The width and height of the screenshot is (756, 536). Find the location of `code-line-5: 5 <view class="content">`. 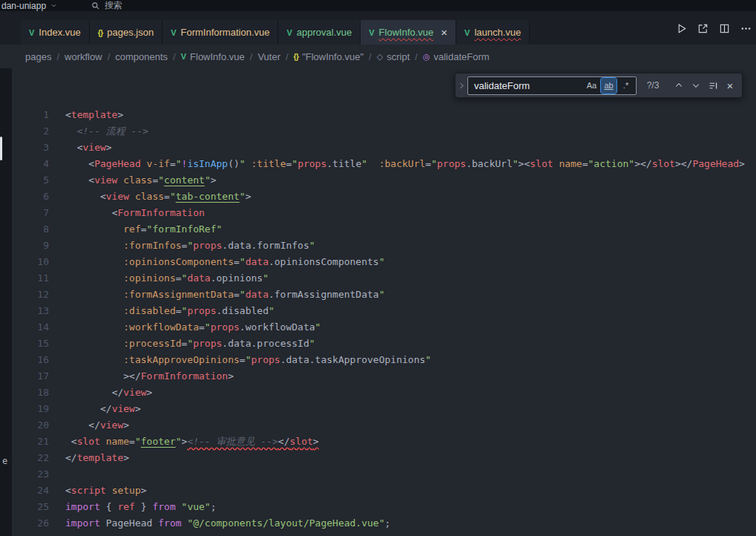

code-line-5: 5 <view class="content"> is located at coordinates (384, 180).